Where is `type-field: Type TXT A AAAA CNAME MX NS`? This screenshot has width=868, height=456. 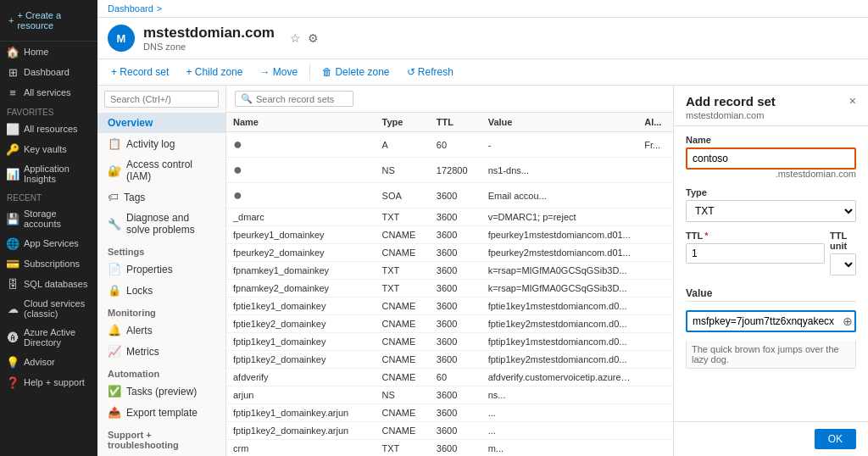 type-field: Type TXT A AAAA CNAME MX NS is located at coordinates (771, 205).